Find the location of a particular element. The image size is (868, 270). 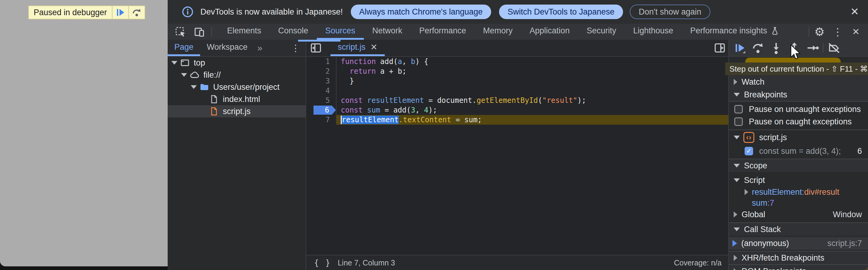

step-over-icon is located at coordinates (758, 48).